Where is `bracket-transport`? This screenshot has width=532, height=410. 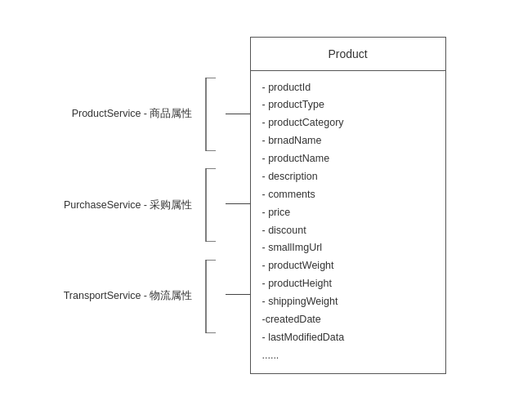 bracket-transport is located at coordinates (209, 296).